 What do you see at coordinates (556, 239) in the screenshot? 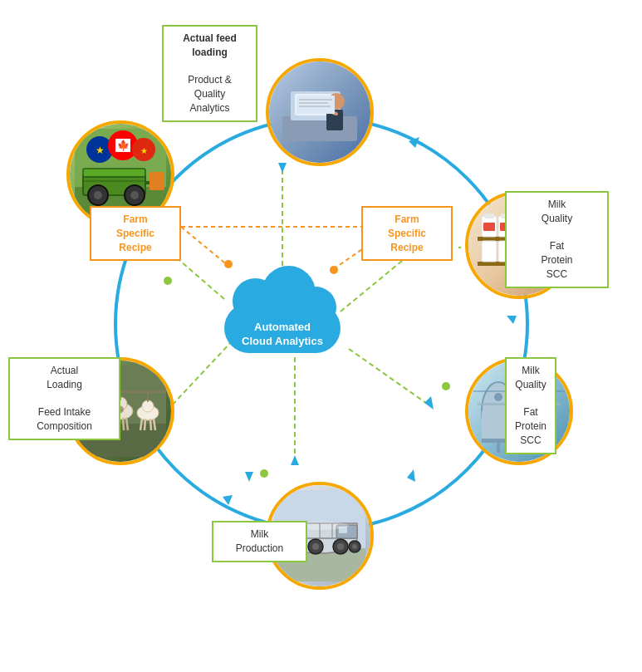
I see `label-right-top-text: MilkQuality FatProteinSCC` at bounding box center [556, 239].